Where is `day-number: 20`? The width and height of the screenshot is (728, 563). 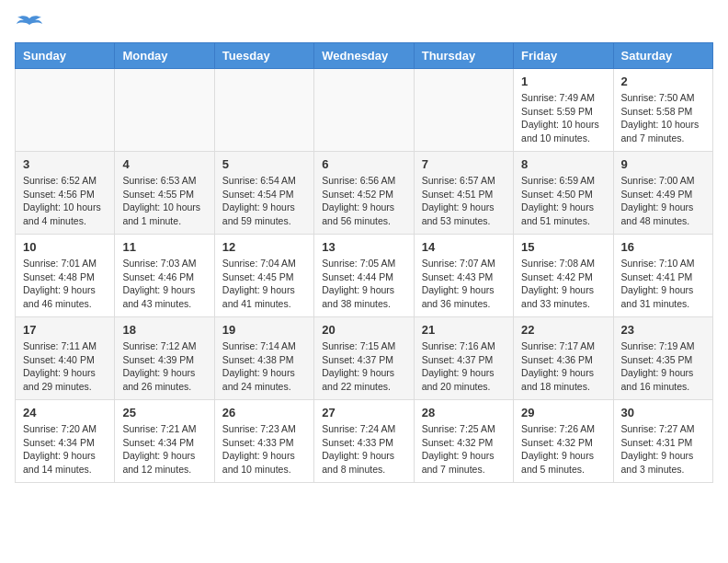
day-number: 20 is located at coordinates (364, 329).